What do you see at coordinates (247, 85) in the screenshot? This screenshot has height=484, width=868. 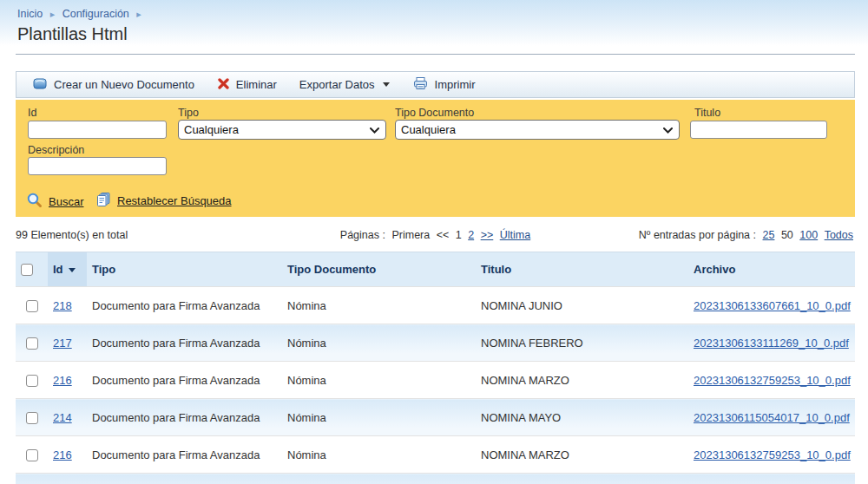 I see `delete-button: Eliminar` at bounding box center [247, 85].